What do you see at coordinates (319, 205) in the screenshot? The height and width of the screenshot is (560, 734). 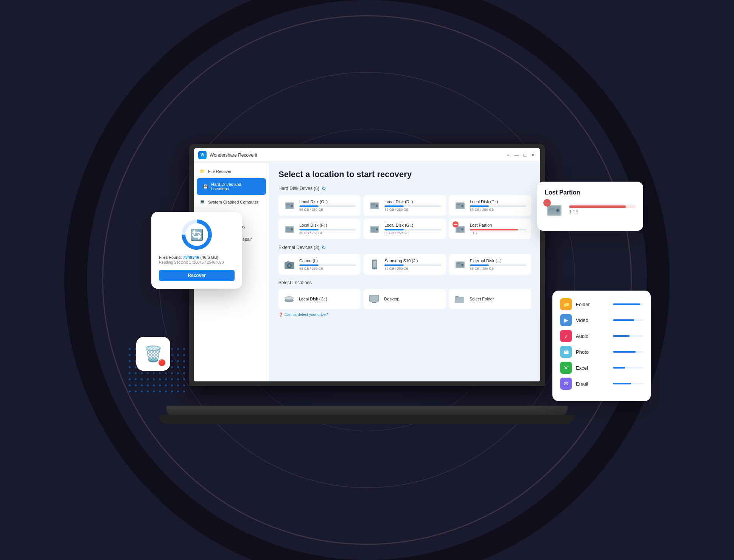 I see `drive-card-c: Local Disk (C: ) 86 GB / 250 GB` at bounding box center [319, 205].